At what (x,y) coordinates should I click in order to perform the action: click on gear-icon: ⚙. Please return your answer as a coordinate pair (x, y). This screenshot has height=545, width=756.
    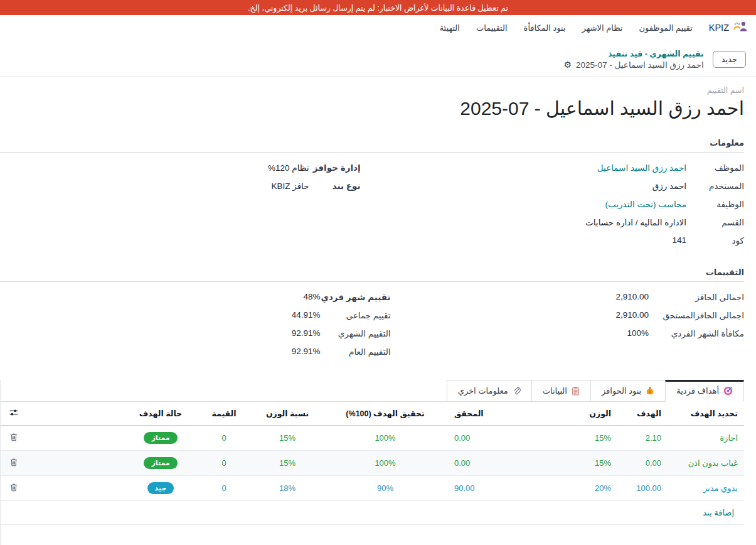
    Looking at the image, I should click on (567, 65).